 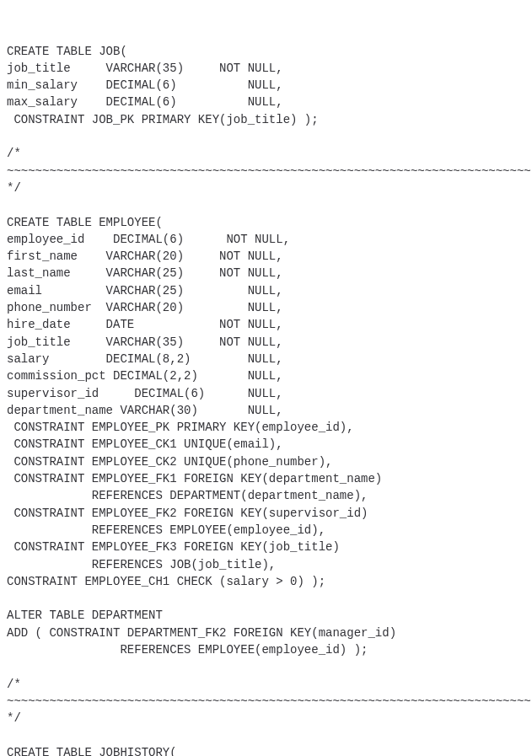 What do you see at coordinates (266, 324) in the screenshot?
I see `code-line: hire_date DATE NOT NULL,` at bounding box center [266, 324].